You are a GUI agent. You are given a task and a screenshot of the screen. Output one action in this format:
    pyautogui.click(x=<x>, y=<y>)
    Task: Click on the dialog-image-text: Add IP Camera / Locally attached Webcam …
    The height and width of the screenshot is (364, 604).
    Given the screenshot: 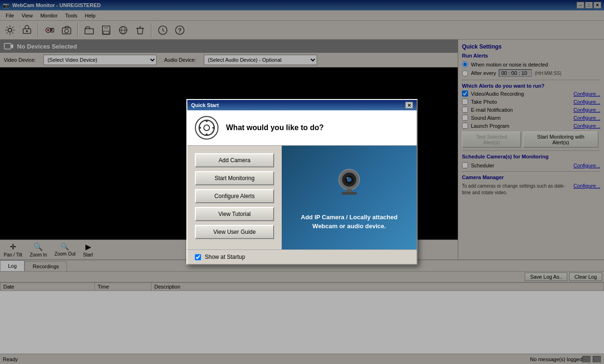 What is the action you would take?
    pyautogui.click(x=349, y=222)
    